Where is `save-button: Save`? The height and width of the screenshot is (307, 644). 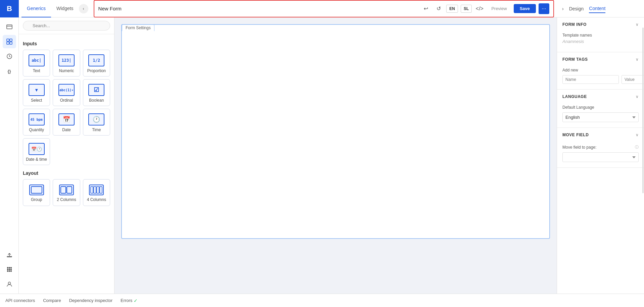 save-button: Save is located at coordinates (525, 9).